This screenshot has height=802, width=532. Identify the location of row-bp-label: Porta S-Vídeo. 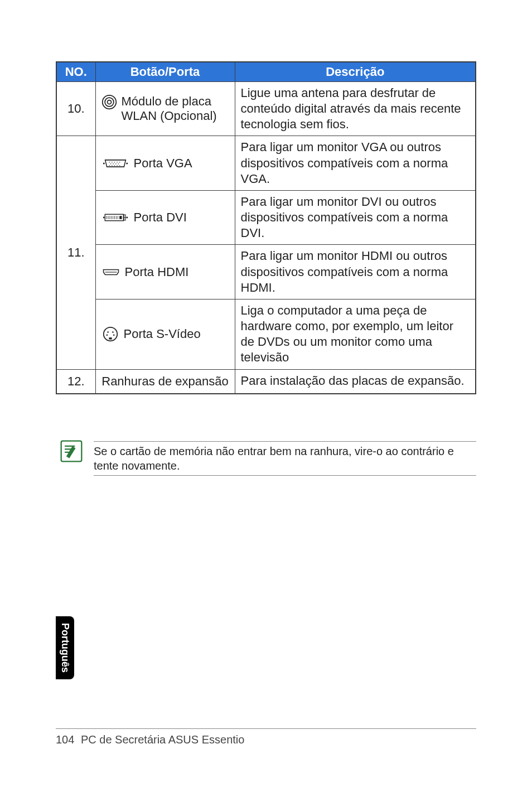
(162, 334).